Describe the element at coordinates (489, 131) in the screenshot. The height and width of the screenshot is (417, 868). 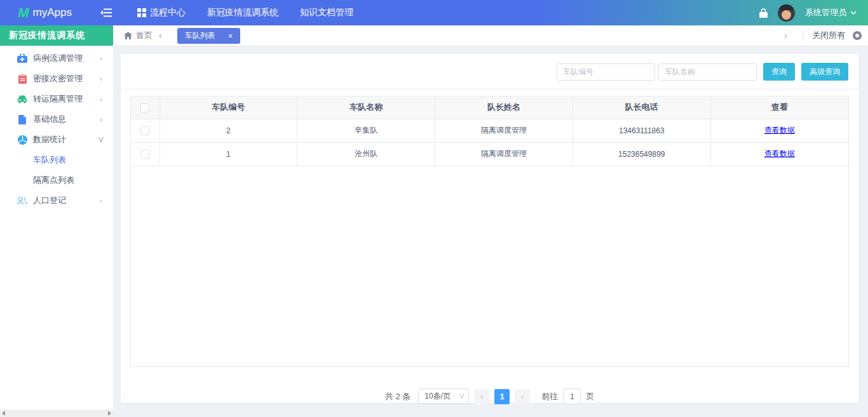
I see `table-row: 2 辛集队 隔离调度管理 13463111863 查看数据` at that location.